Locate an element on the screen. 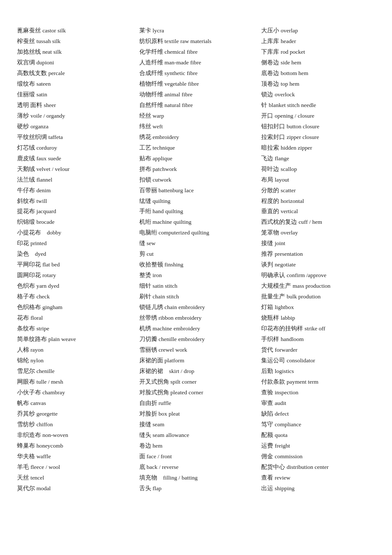 The image size is (392, 555). list-item: 平网印花 flat bed is located at coordinates (74, 265).